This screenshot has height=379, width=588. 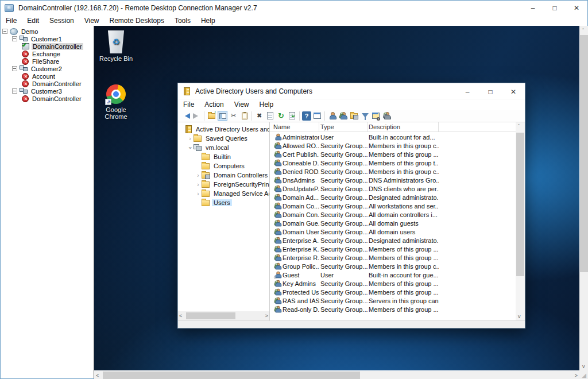 I want to click on menu-item-file: File, so click(x=11, y=21).